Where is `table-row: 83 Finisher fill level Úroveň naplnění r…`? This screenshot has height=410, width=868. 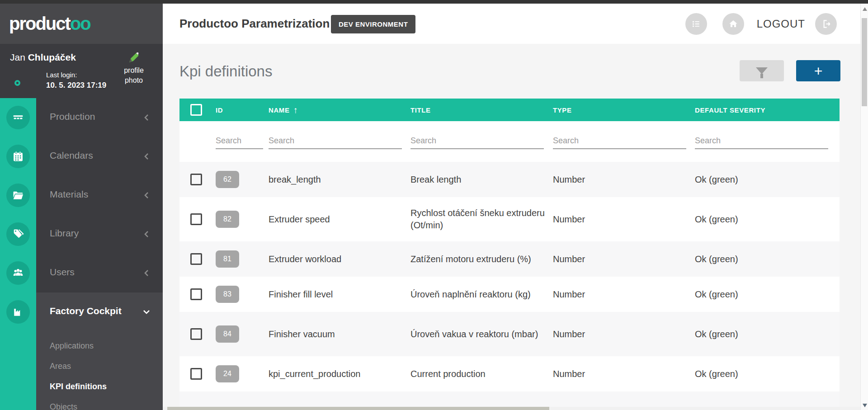 table-row: 83 Finisher fill level Úroveň naplnění r… is located at coordinates (509, 294).